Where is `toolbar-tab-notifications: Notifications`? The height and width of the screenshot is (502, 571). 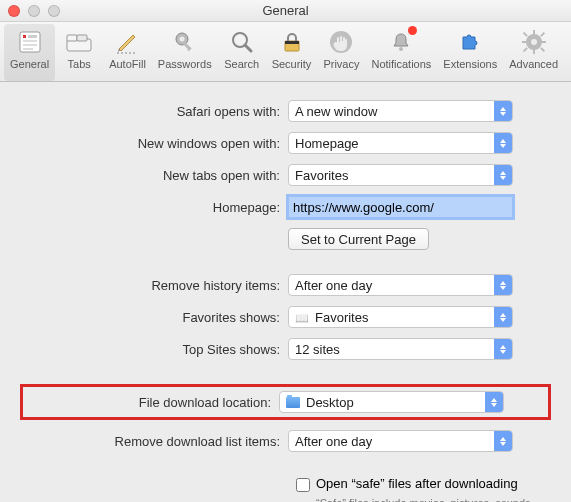
toolbar-tab-notifications: Notifications is located at coordinates (401, 52).